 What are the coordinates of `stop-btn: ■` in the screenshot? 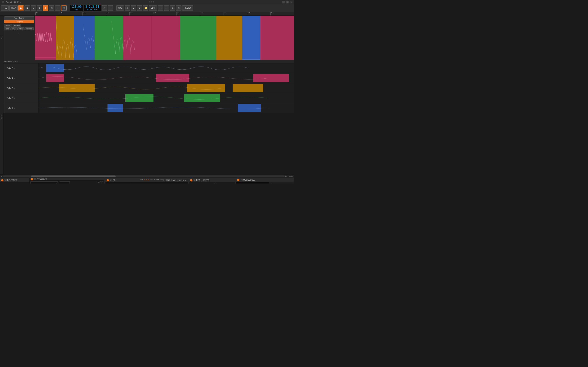 It's located at (27, 8).